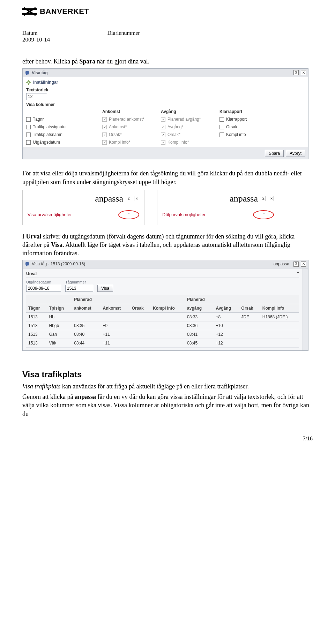 The width and height of the screenshot is (335, 644). What do you see at coordinates (247, 135) in the screenshot?
I see `checkbox-kompl-info: Kompl info` at bounding box center [247, 135].